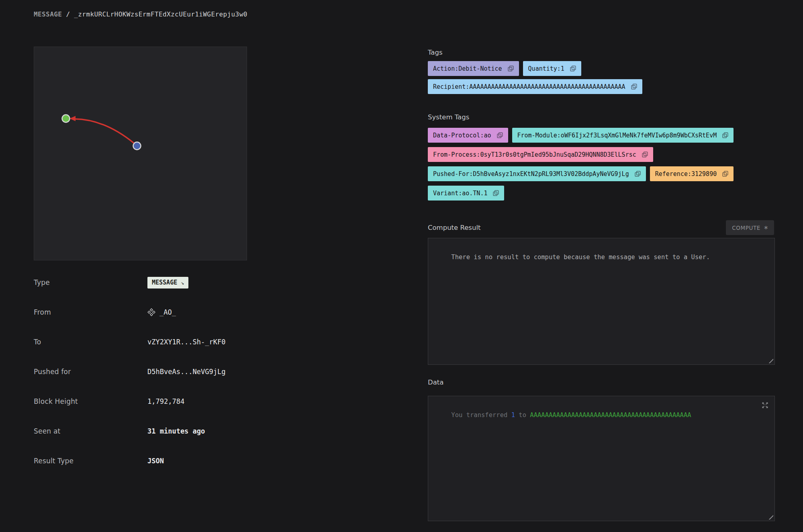  Describe the element at coordinates (466, 193) in the screenshot. I see `tag-variant: Variant:ao.TN.1` at that location.